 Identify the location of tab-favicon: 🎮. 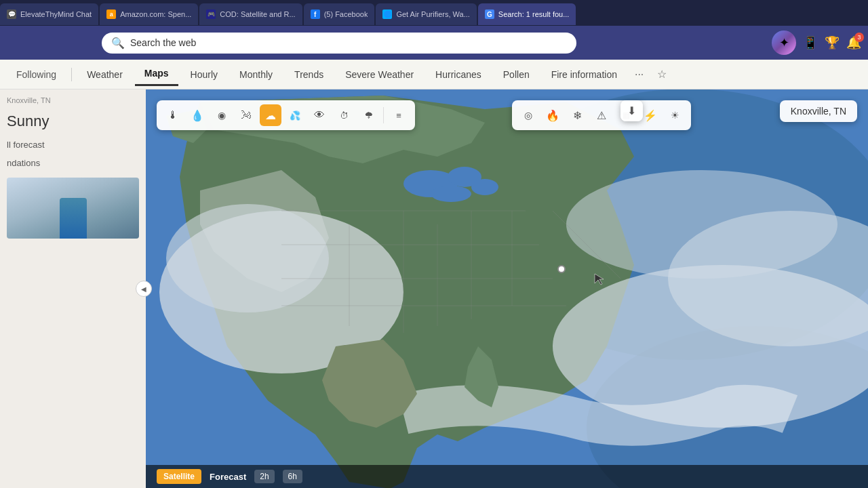
(211, 14).